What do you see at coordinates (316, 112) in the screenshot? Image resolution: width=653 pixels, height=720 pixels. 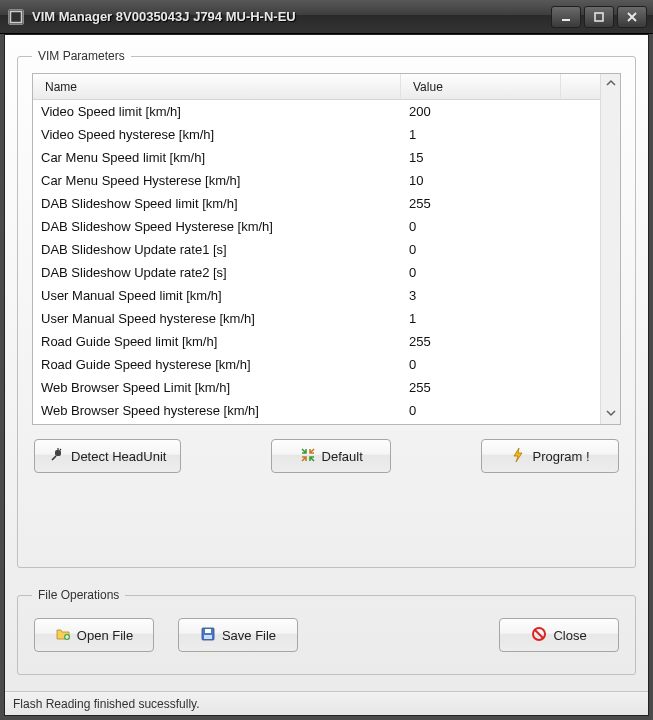 I see `table-row: Video Speed limit [km/h]200` at bounding box center [316, 112].